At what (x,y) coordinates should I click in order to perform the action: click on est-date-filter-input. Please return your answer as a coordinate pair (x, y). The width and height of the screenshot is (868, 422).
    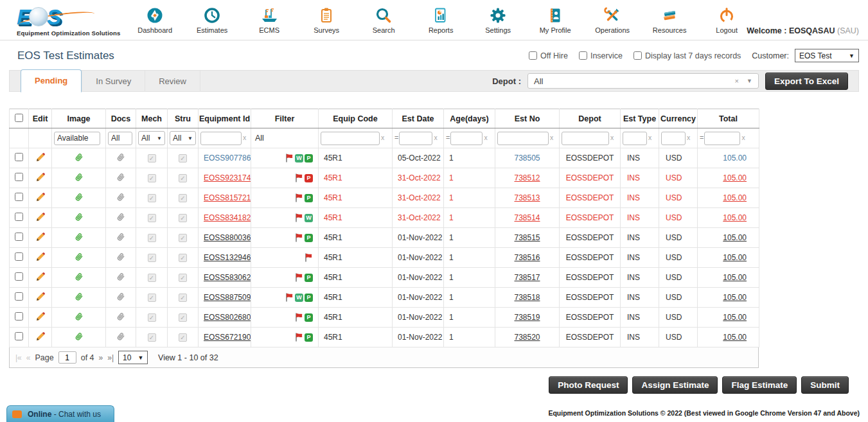
    Looking at the image, I should click on (416, 139).